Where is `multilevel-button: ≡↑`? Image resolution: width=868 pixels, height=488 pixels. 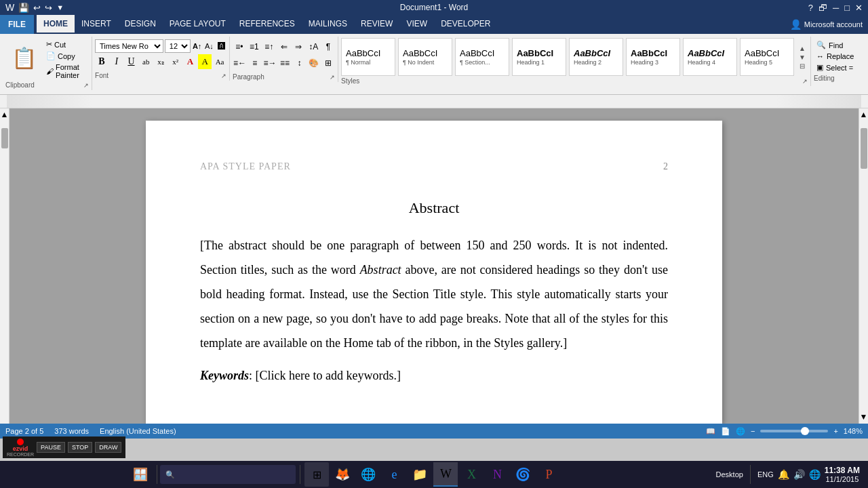 multilevel-button: ≡↑ is located at coordinates (269, 47).